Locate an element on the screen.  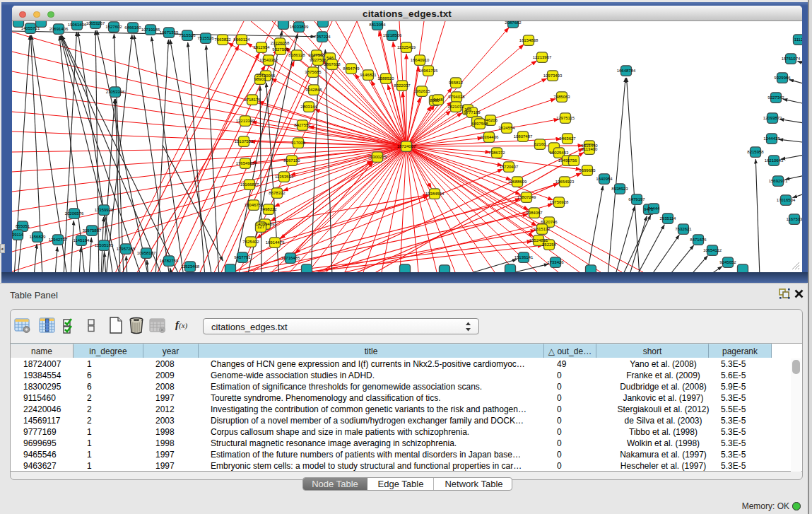
svg-text: 15720407 is located at coordinates (509, 167).